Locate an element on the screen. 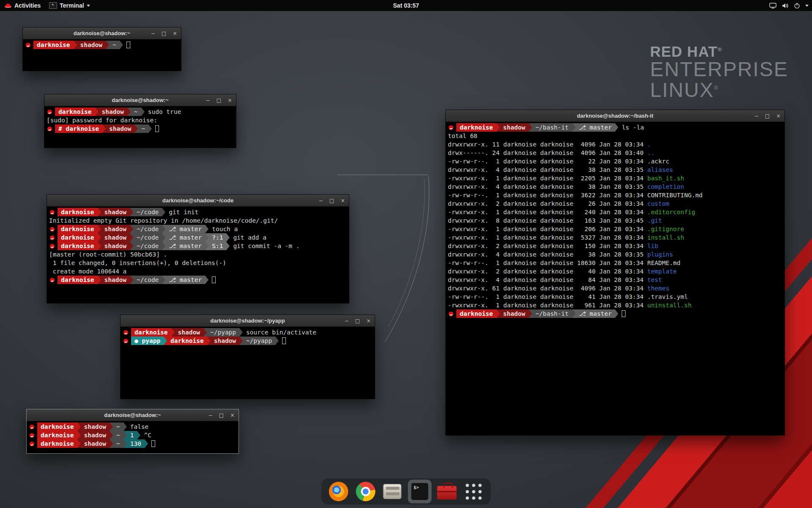  terminal-line: -rwxrwxr-x. 1 darknoise darknoise 961 Ja… is located at coordinates (615, 305).